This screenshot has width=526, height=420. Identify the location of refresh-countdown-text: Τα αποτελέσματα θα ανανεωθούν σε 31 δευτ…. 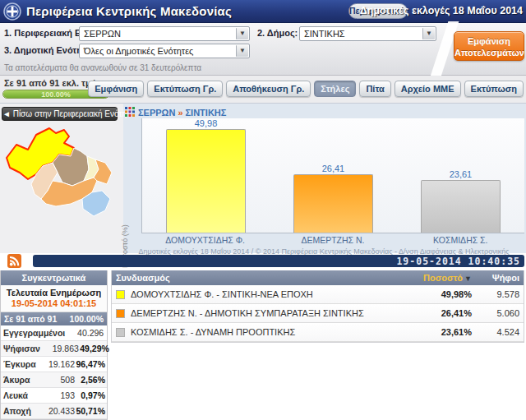
(103, 67).